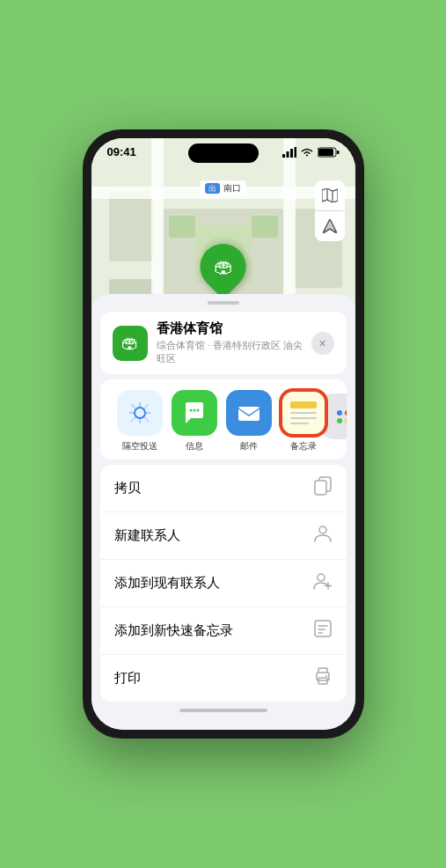  What do you see at coordinates (234, 343) in the screenshot?
I see `venue-info: 香港体育馆 综合体育馆 · 香港特别行政区 油尖旺区` at bounding box center [234, 343].